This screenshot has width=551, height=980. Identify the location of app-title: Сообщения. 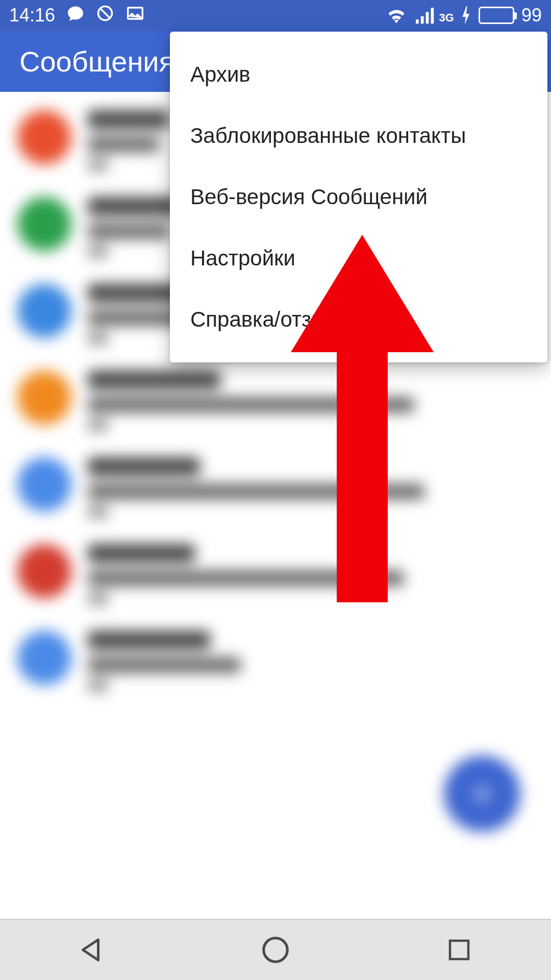
(97, 61).